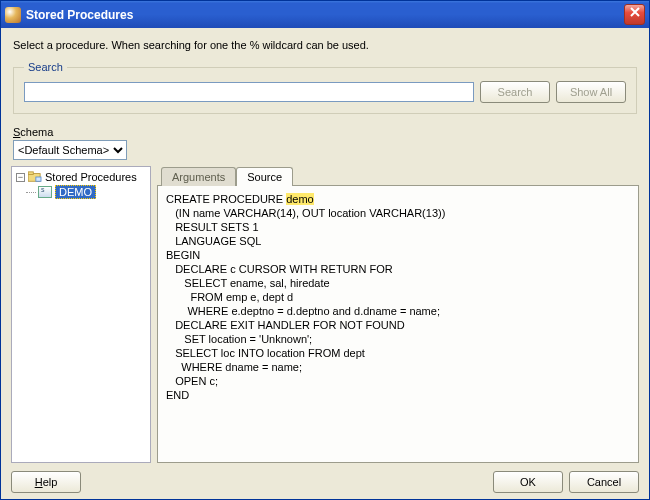 This screenshot has height=500, width=650. Describe the element at coordinates (528, 482) in the screenshot. I see `ok-button: OK` at that location.